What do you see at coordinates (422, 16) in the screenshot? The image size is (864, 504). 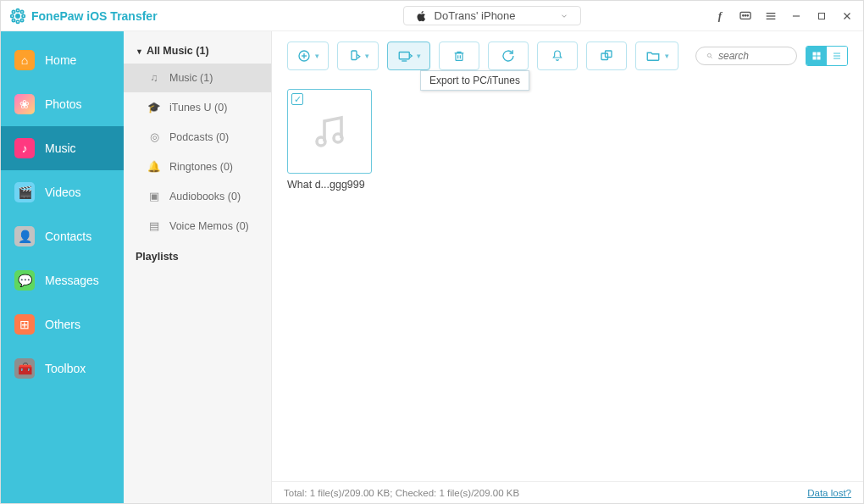 I see `apple-icon` at bounding box center [422, 16].